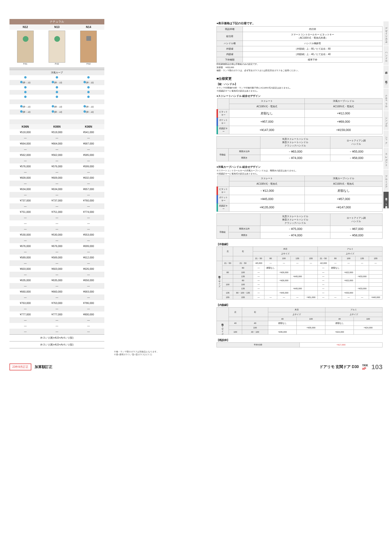  I want to click on price-cell: ¥609,000, so click(25, 178).